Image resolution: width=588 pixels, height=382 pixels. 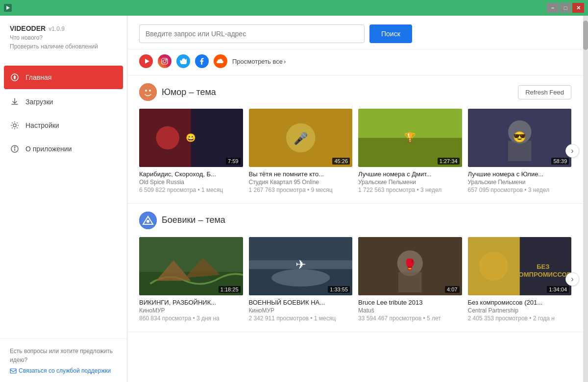 I want to click on sidebar-header: VIDEODER v1.0.9 Что нового? Проверить на…, so click(x=64, y=35).